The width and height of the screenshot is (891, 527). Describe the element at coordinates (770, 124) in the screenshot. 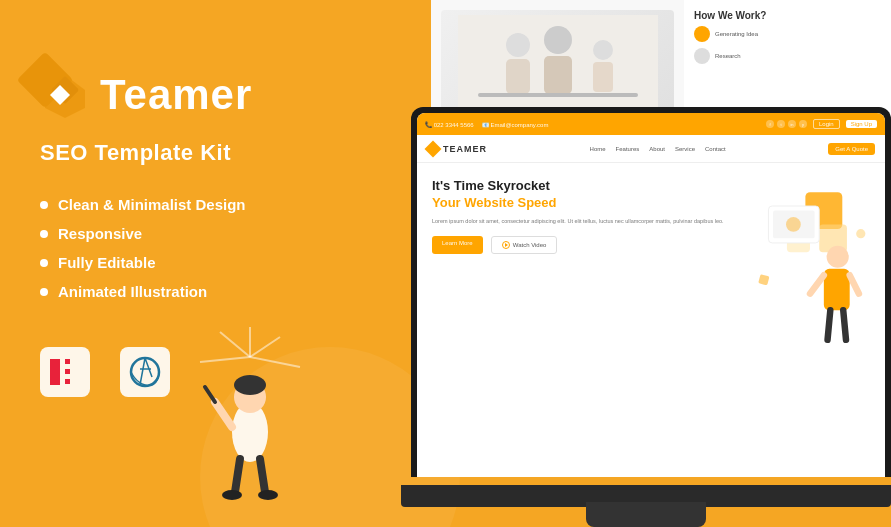

I see `social-fb: f` at that location.